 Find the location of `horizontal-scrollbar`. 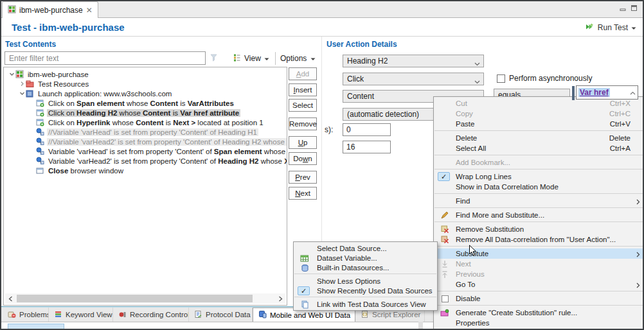

horizontal-scrollbar is located at coordinates (145, 299).